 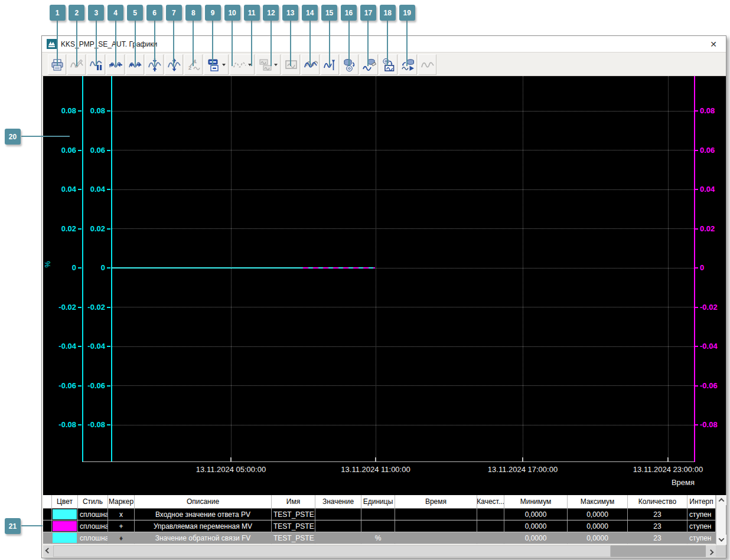 What do you see at coordinates (92, 229) in the screenshot?
I see `y-tick-label-fv: 0.02` at bounding box center [92, 229].